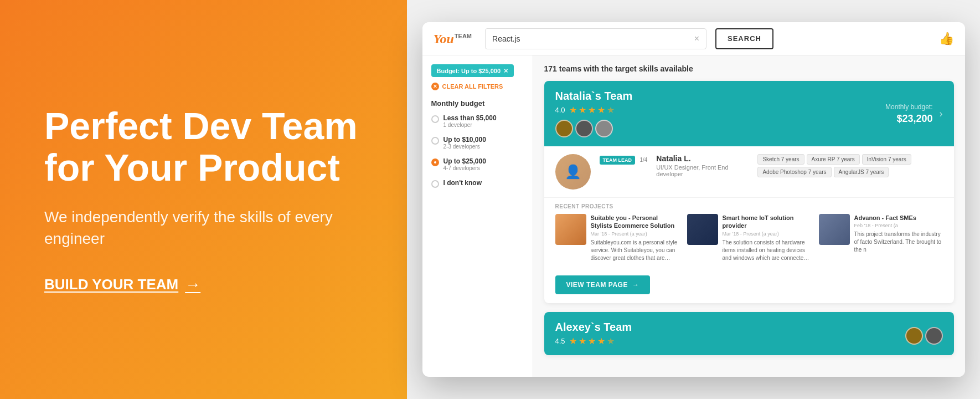 The height and width of the screenshot is (399, 980). What do you see at coordinates (204, 228) in the screenshot?
I see `subtext: We independently verify the skills of ev…` at bounding box center [204, 228].